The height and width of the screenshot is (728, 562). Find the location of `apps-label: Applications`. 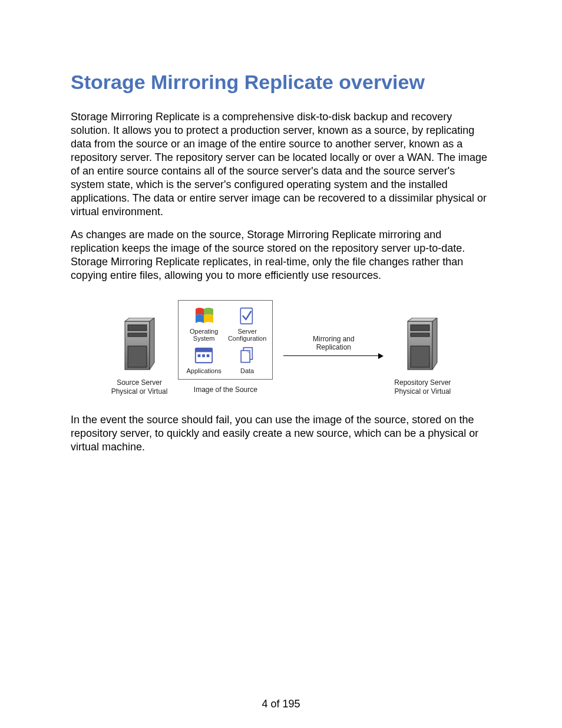

apps-label: Applications is located at coordinates (204, 371).